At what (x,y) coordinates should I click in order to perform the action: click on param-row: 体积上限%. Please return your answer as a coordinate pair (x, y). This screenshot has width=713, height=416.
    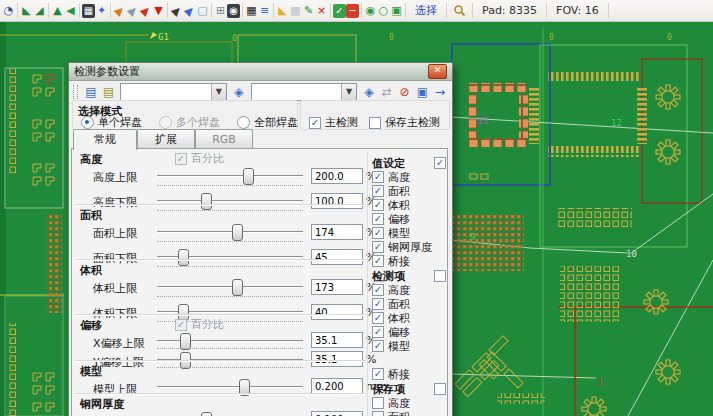
    Looking at the image, I should click on (220, 290).